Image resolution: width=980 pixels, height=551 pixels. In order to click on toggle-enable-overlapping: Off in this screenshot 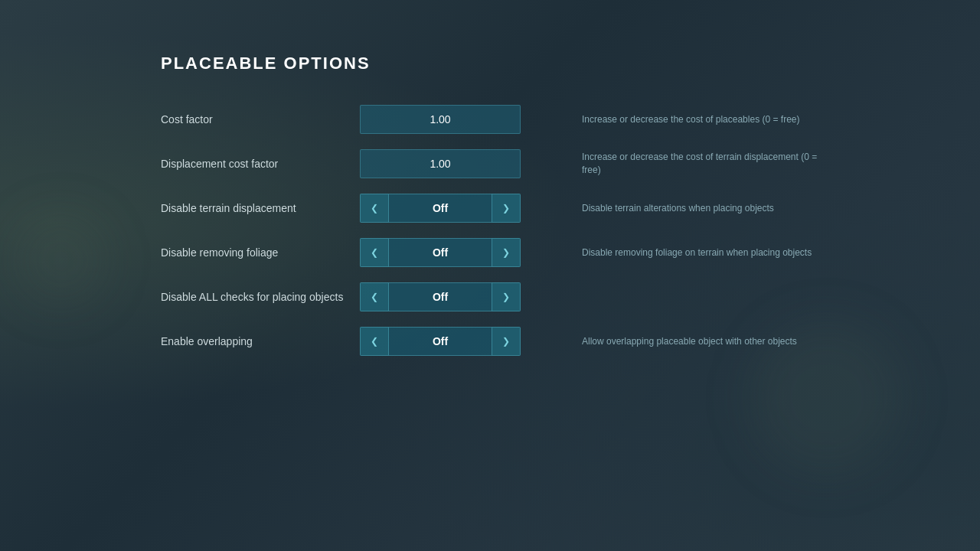, I will do `click(440, 341)`.